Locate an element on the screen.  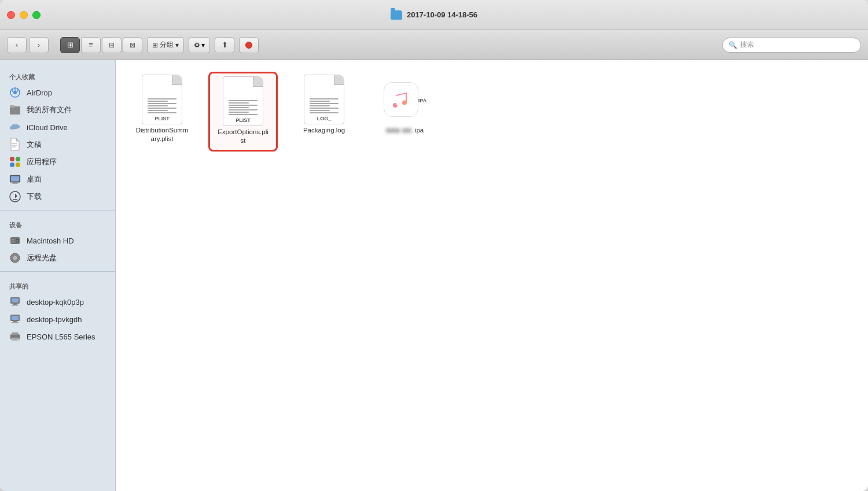
all-files-label: 我的所有文件 is located at coordinates (49, 110).